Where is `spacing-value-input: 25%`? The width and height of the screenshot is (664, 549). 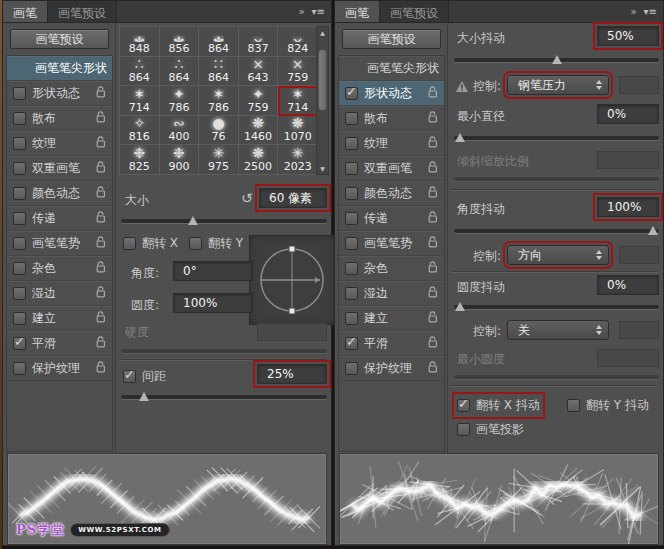
spacing-value-input: 25% is located at coordinates (292, 374).